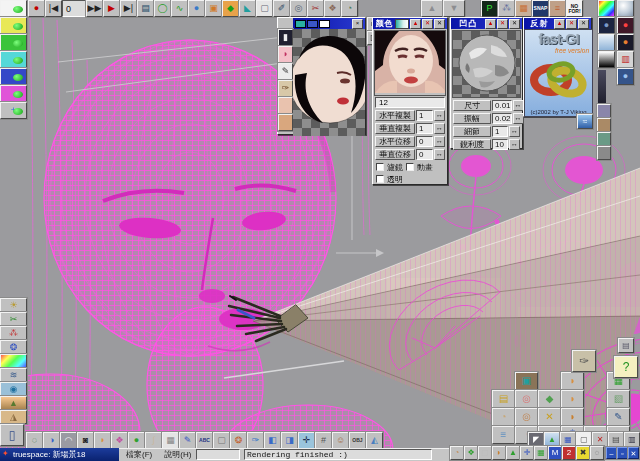 The image size is (640, 461). What do you see at coordinates (618, 399) in the screenshot?
I see `lattice-icon: ▧` at bounding box center [618, 399].